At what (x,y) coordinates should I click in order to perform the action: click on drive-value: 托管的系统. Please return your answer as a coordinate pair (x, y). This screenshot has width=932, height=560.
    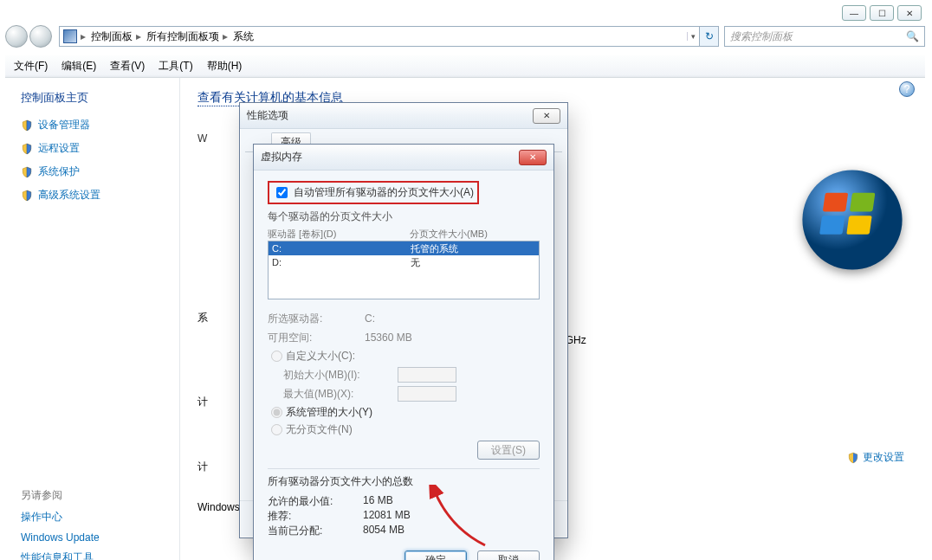
    Looking at the image, I should click on (435, 249).